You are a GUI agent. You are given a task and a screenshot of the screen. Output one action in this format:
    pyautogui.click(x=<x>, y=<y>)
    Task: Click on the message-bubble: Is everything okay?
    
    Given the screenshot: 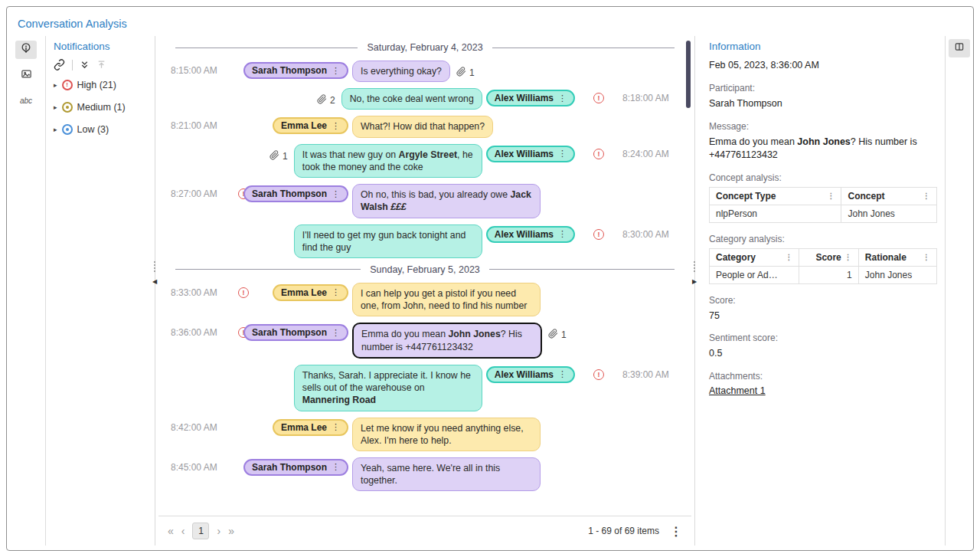 What is the action you would take?
    pyautogui.click(x=401, y=71)
    